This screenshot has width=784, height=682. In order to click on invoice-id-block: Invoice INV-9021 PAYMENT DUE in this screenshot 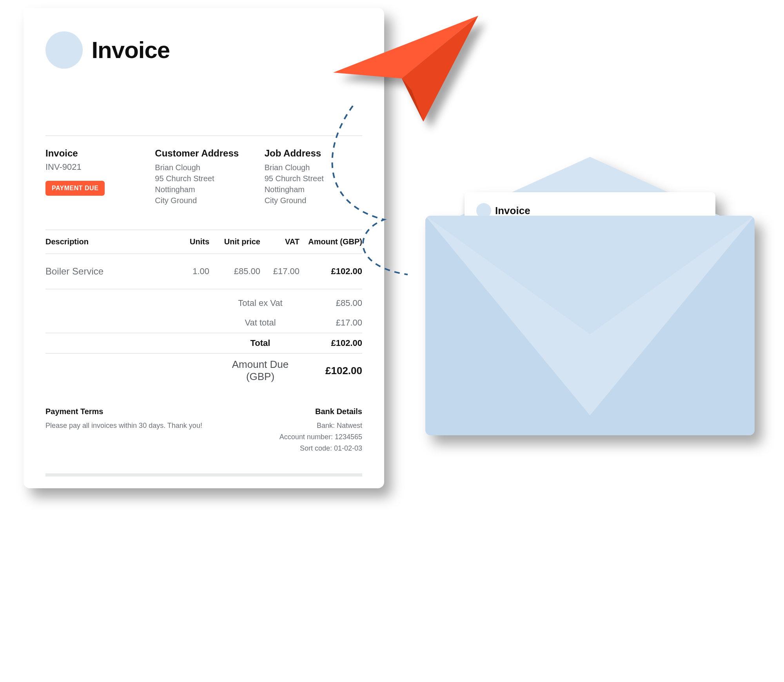, I will do `click(94, 177)`.